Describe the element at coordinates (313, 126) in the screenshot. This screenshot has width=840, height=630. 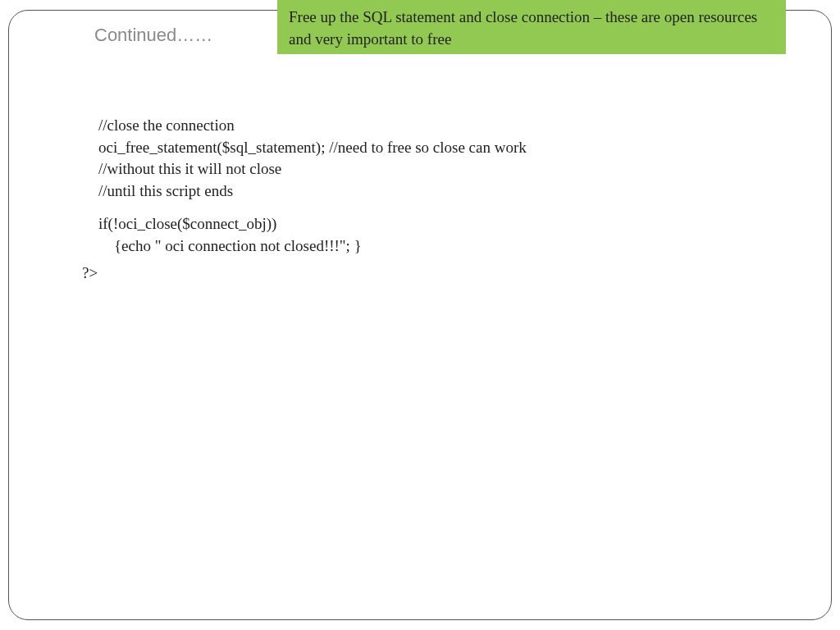
I see `code-line: //close the connection` at that location.